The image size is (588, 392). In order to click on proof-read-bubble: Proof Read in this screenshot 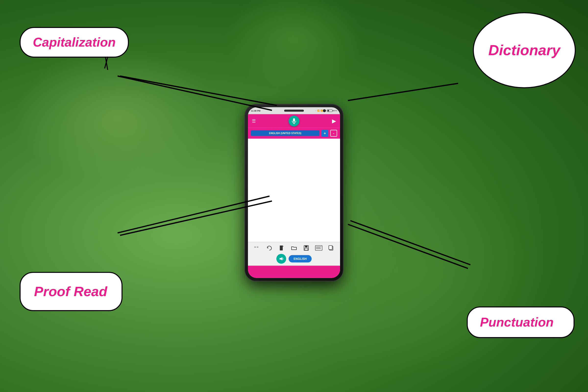, I will do `click(71, 292)`.